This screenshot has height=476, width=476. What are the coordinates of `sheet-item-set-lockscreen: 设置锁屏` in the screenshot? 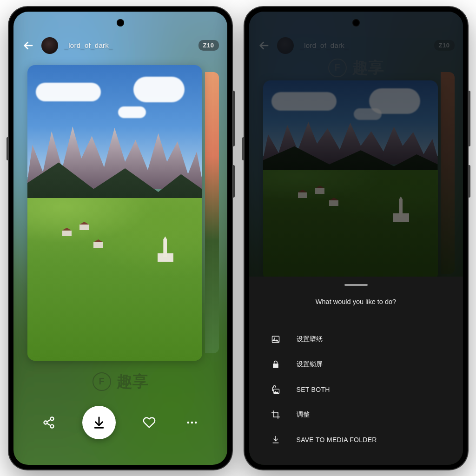 It's located at (356, 364).